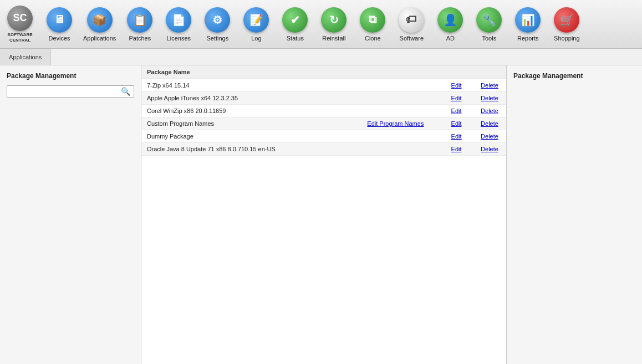 Image resolution: width=642 pixels, height=364 pixels. I want to click on nav-item-reports: 📊Reports, so click(528, 24).